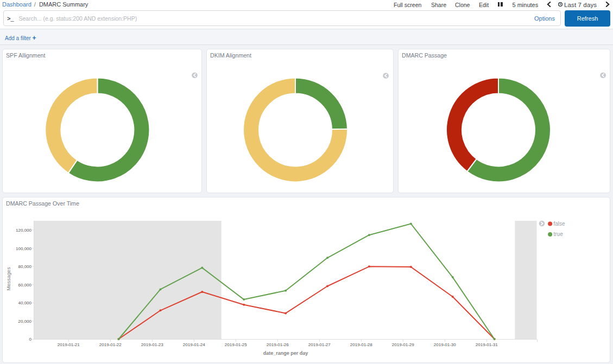 The height and width of the screenshot is (364, 613). What do you see at coordinates (30, 340) in the screenshot?
I see `svg-text: 0` at bounding box center [30, 340].